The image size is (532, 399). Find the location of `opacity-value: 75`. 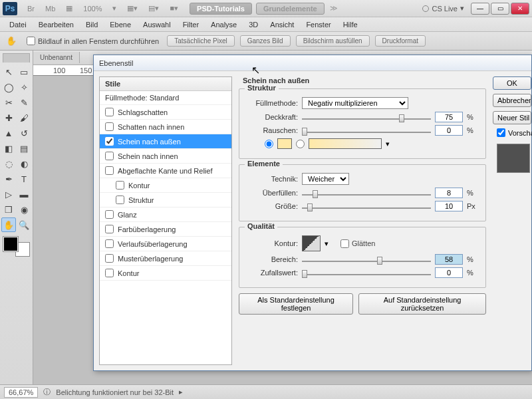

opacity-value: 75 is located at coordinates (449, 117).